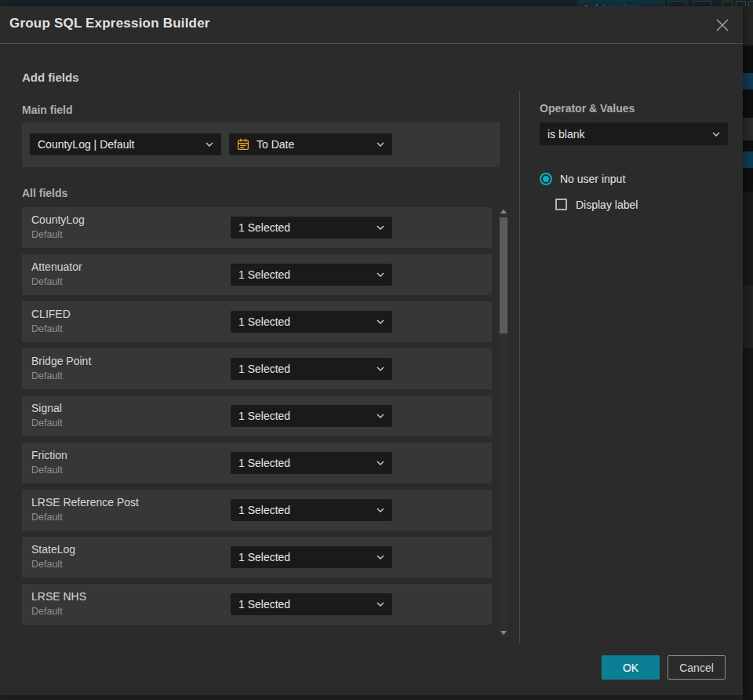 The height and width of the screenshot is (700, 753). I want to click on checkbox-label: Display label, so click(607, 205).